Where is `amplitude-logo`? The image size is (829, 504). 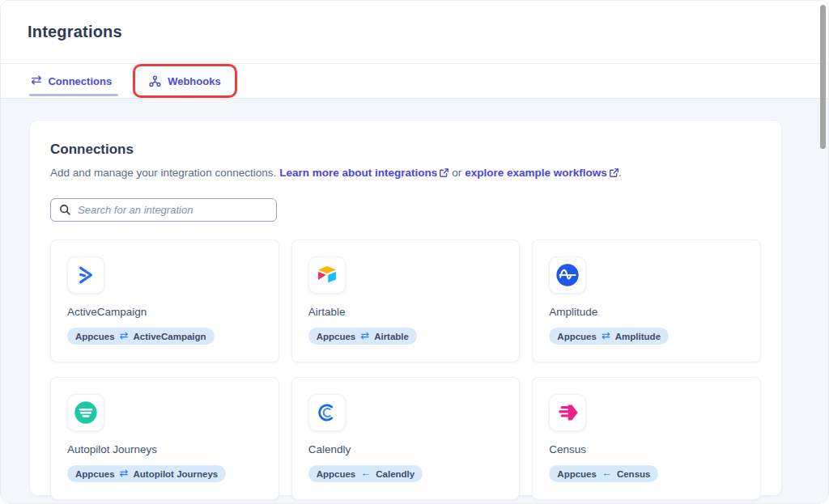
amplitude-logo is located at coordinates (568, 275).